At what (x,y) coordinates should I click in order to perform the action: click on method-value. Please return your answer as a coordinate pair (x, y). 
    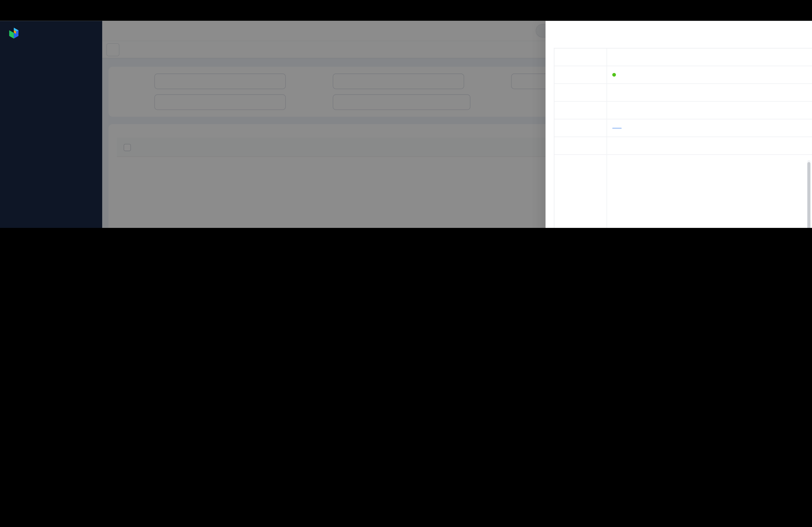
    Looking at the image, I should click on (709, 146).